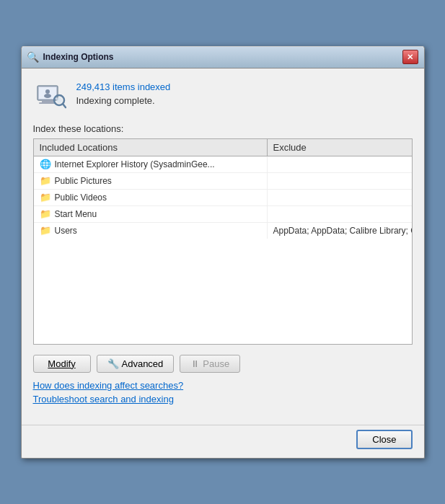 The height and width of the screenshot is (504, 445). I want to click on pause-icon: ⏸, so click(195, 363).